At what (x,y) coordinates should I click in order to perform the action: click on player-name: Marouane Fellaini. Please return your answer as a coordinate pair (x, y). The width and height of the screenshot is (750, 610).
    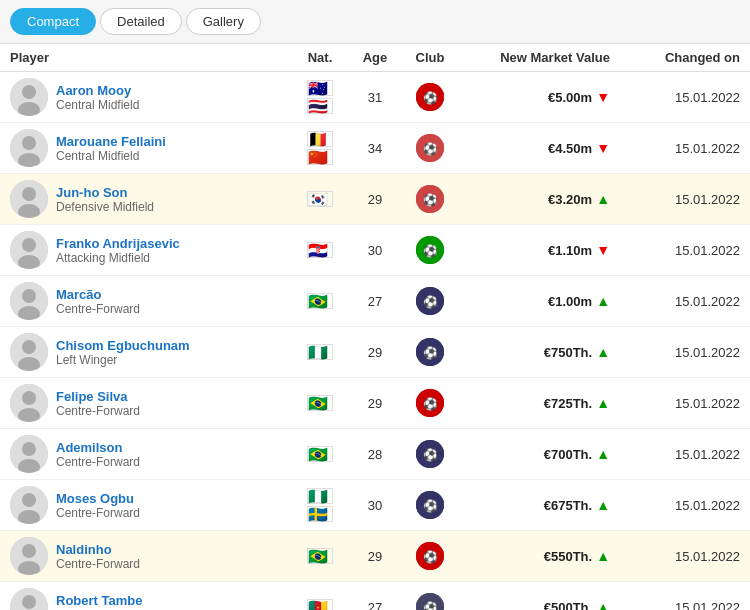
    Looking at the image, I should click on (111, 142).